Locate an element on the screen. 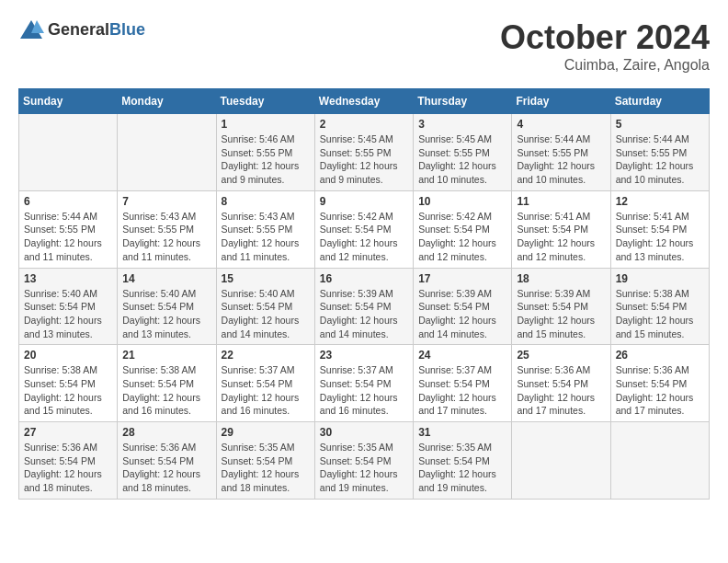 The image size is (728, 563). day-number: 16 is located at coordinates (364, 279).